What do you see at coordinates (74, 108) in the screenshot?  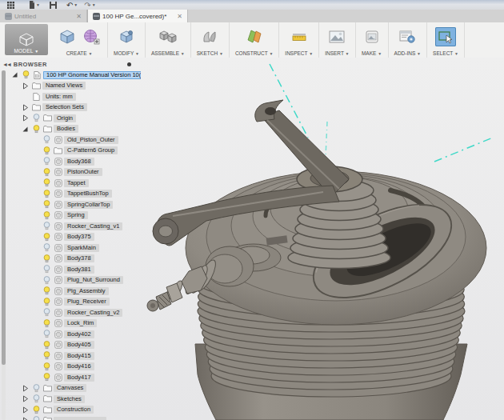 I see `tree-row: Selection Sets` at bounding box center [74, 108].